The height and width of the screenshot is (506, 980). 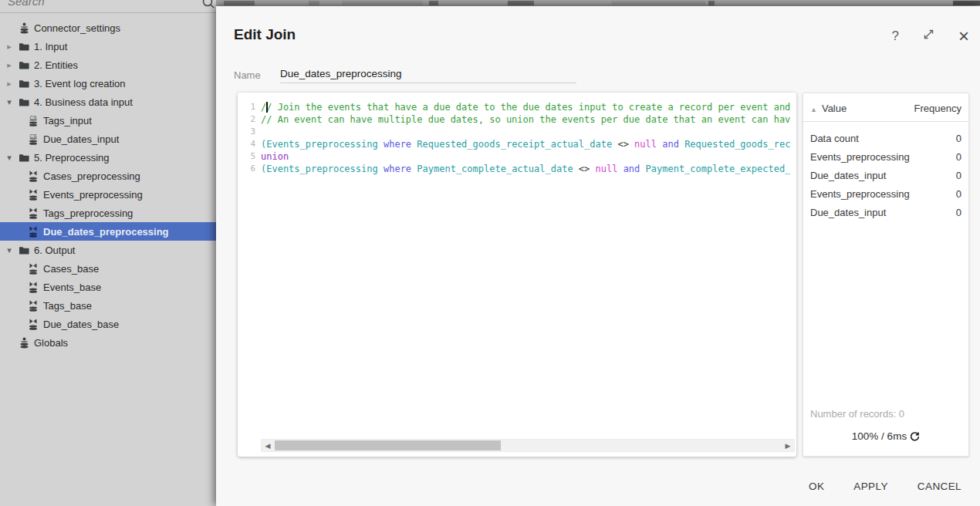 What do you see at coordinates (964, 36) in the screenshot?
I see `close-icon: ×` at bounding box center [964, 36].